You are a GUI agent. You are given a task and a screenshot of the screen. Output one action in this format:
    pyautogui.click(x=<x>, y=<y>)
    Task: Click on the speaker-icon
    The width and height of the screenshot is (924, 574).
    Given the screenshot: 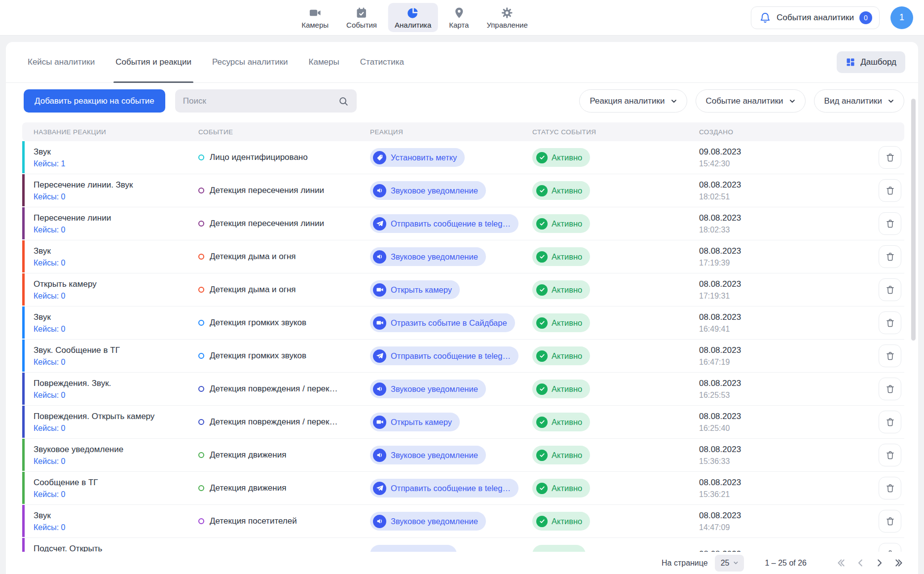 What is the action you would take?
    pyautogui.click(x=380, y=257)
    